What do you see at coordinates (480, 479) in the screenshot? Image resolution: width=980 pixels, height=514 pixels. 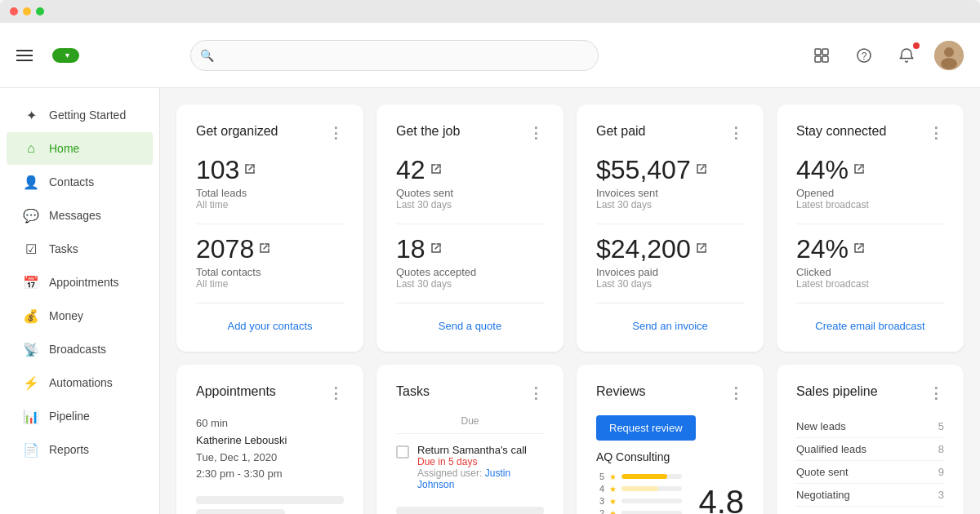 I see `task-assigned: Assigned user: Justin Johnson` at bounding box center [480, 479].